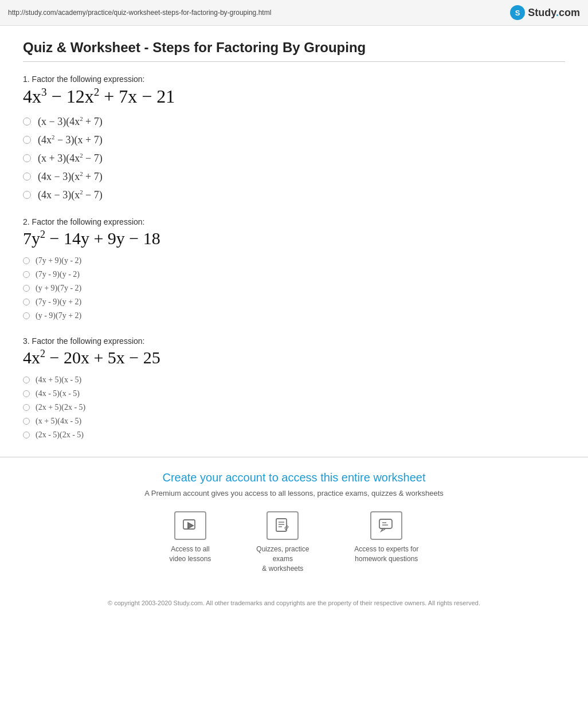 This screenshot has height=713, width=588. Describe the element at coordinates (294, 542) in the screenshot. I see `feature-icons: Access to allvideo lessons Quizzes, prac…` at that location.